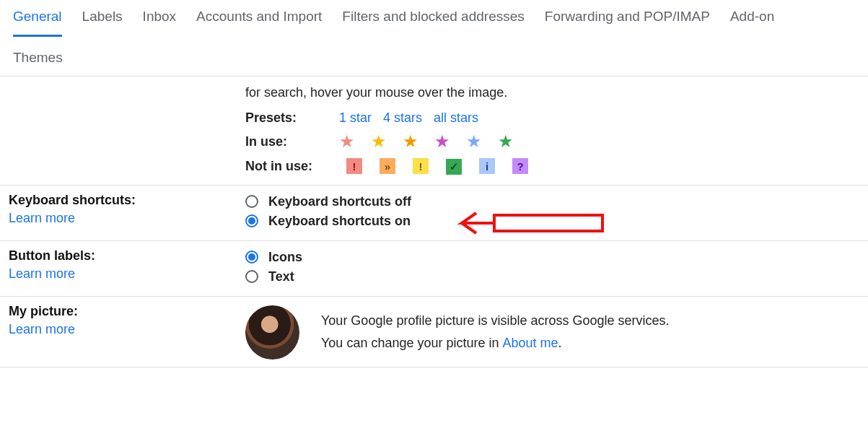  What do you see at coordinates (42, 218) in the screenshot?
I see `keyboard-learn-more-link: Learn more` at bounding box center [42, 218].